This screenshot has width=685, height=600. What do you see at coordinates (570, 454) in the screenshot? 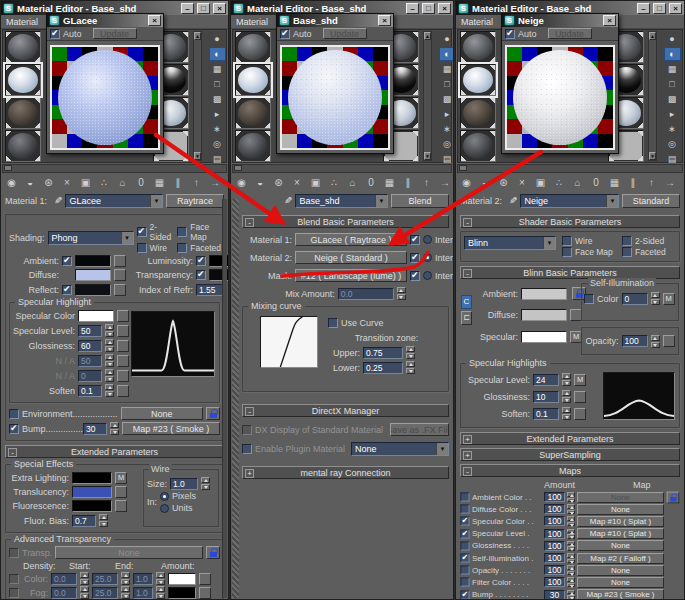
I see `rollout-closed: +SuperSampling` at bounding box center [570, 454].